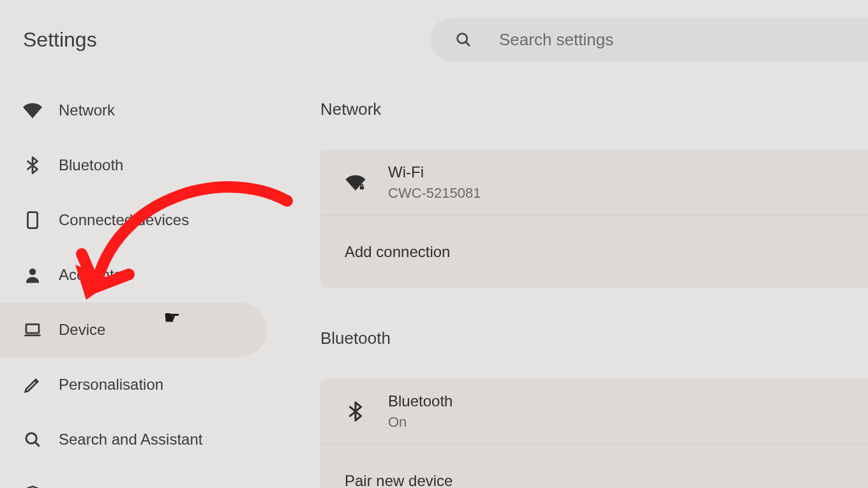  What do you see at coordinates (594, 466) in the screenshot?
I see `pair-new-device-row: Pair new device` at bounding box center [594, 466].